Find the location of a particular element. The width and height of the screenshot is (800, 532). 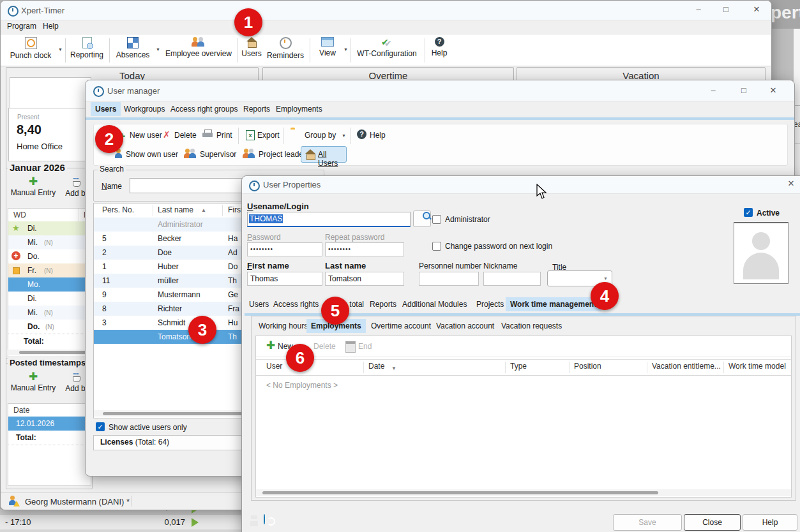

subtab-vacation-account: Vacation account is located at coordinates (465, 326).